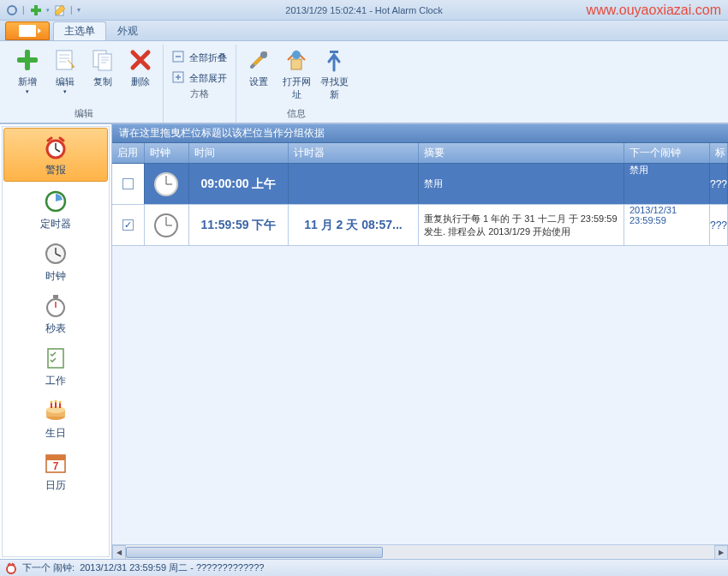 The height and width of the screenshot is (576, 728). I want to click on update-arrow-icon, so click(334, 60).